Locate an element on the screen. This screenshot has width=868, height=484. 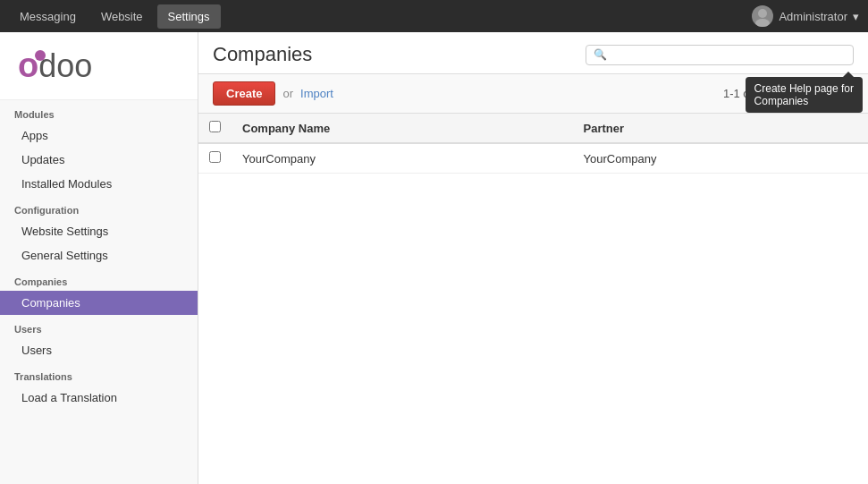
section-companies: Companies is located at coordinates (98, 279).